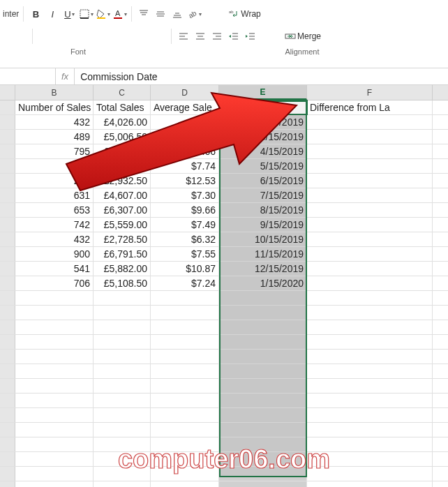  Describe the element at coordinates (263, 107) in the screenshot. I see `cell-header-date: nission Date` at that location.